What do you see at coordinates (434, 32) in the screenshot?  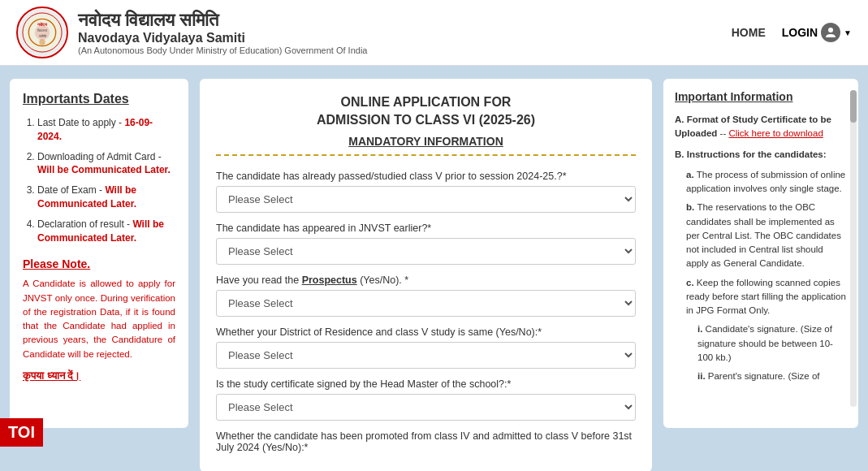 I see `header: नवोदय विद्यालय समिति नवोदय विद्यालय समित…` at bounding box center [434, 32].